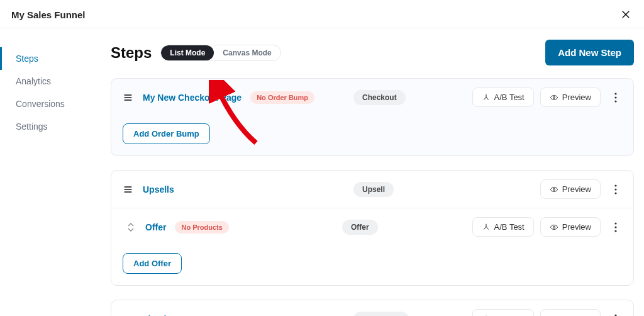  What do you see at coordinates (201, 227) in the screenshot?
I see `no-products-badge: No Products` at bounding box center [201, 227].